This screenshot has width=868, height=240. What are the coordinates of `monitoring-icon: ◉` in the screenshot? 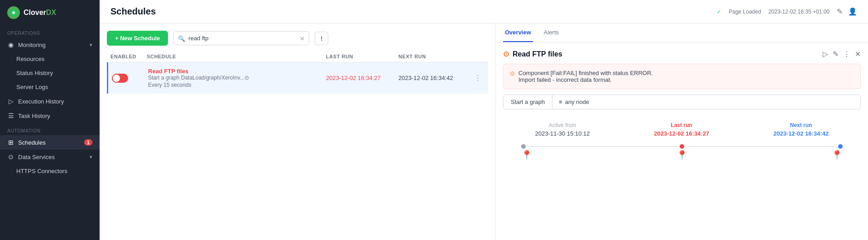 It's located at (11, 45).